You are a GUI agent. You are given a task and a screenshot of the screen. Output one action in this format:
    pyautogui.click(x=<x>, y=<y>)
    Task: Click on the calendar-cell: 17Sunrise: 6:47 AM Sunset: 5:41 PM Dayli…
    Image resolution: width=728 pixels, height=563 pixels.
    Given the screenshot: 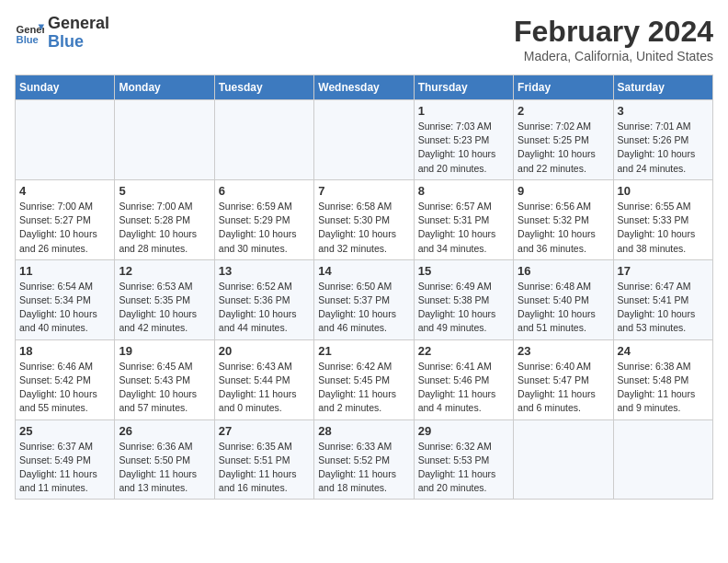 What is the action you would take?
    pyautogui.click(x=663, y=300)
    